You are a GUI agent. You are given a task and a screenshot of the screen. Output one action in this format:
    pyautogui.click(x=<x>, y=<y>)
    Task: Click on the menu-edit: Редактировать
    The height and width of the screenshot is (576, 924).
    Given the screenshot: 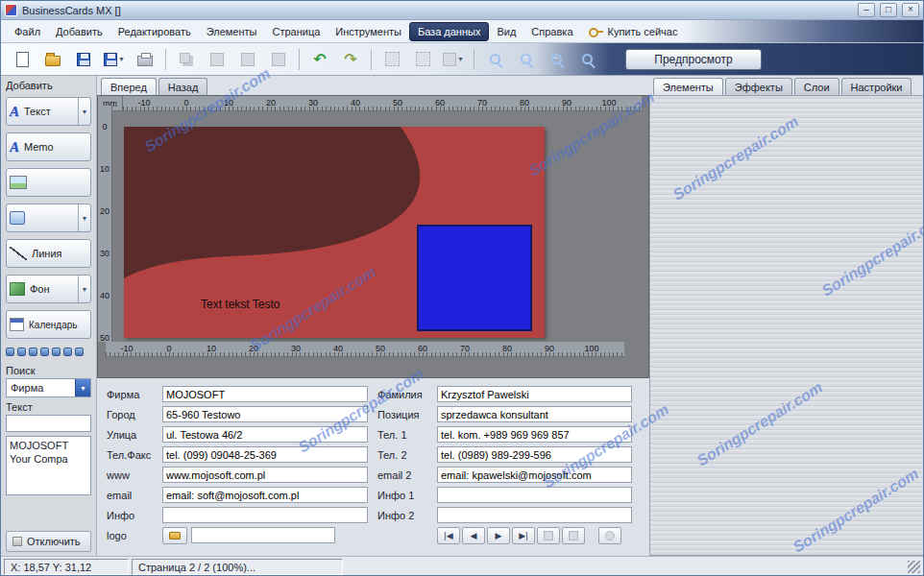 What is the action you would take?
    pyautogui.click(x=155, y=32)
    